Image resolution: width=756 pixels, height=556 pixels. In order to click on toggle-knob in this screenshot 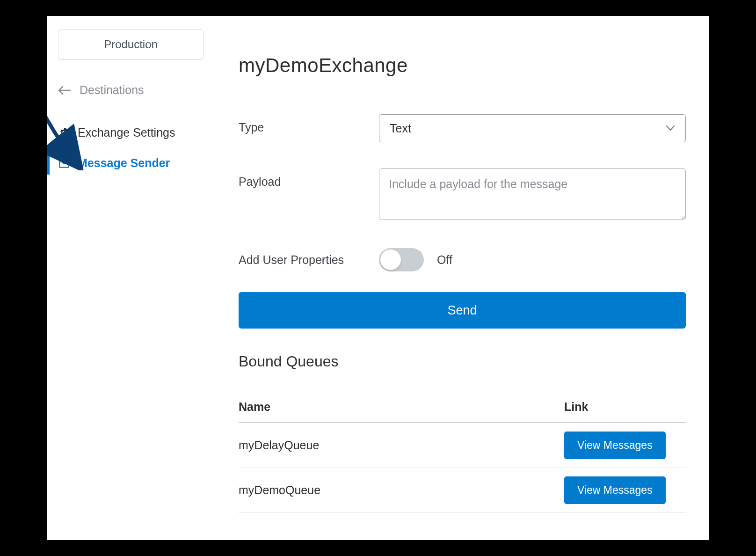, I will do `click(391, 260)`.